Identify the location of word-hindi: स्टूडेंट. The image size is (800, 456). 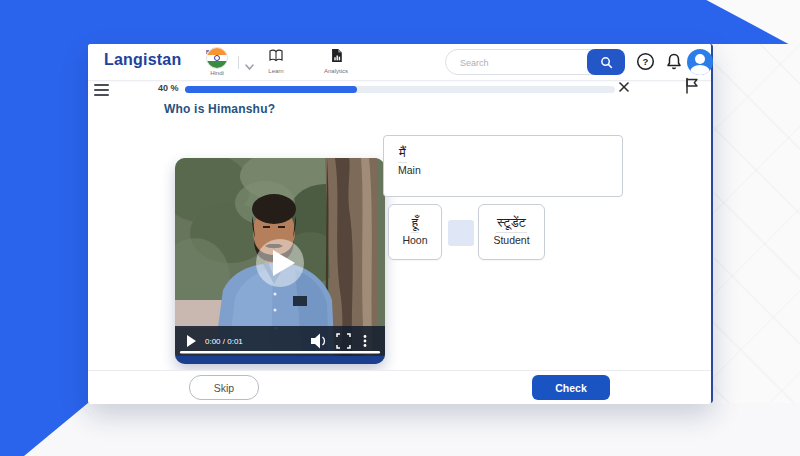
(512, 224).